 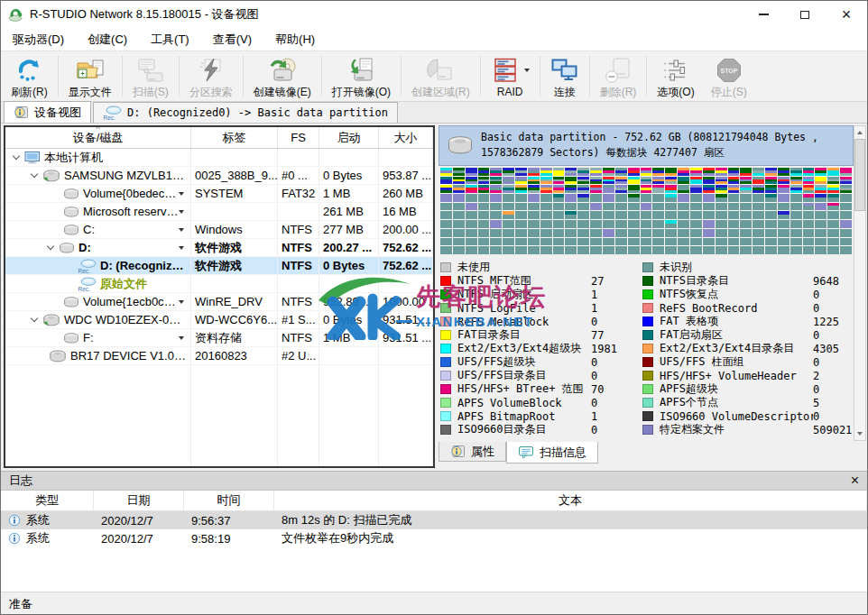 I want to click on minimize-button, so click(x=763, y=14).